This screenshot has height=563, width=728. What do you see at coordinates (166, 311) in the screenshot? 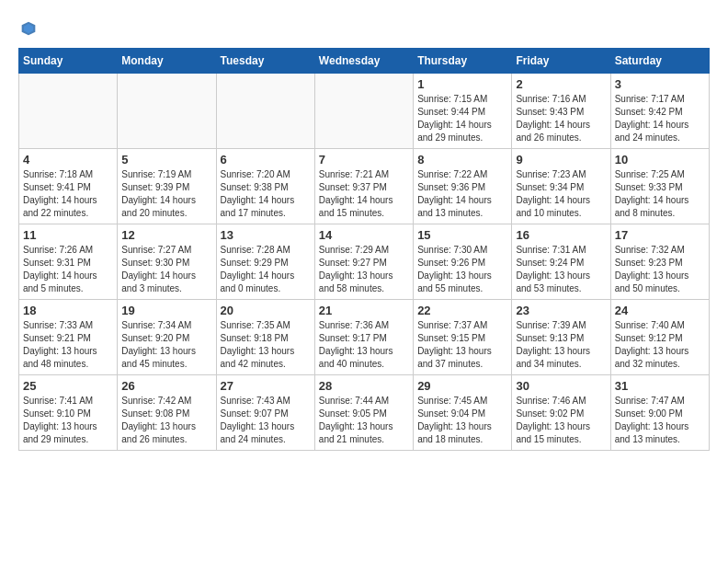
I see `day-number: 19` at bounding box center [166, 311].